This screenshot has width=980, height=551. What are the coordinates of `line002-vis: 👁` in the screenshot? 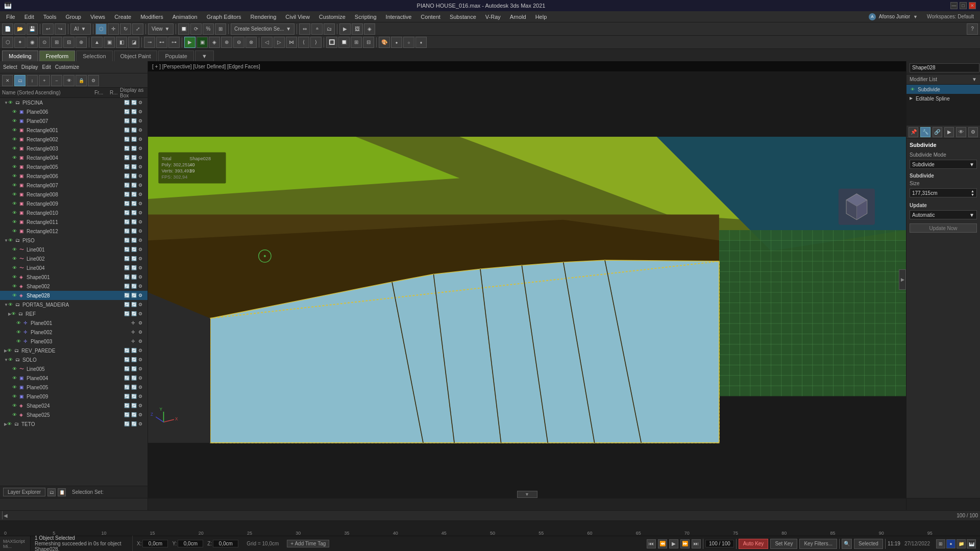 It's located at (16, 259).